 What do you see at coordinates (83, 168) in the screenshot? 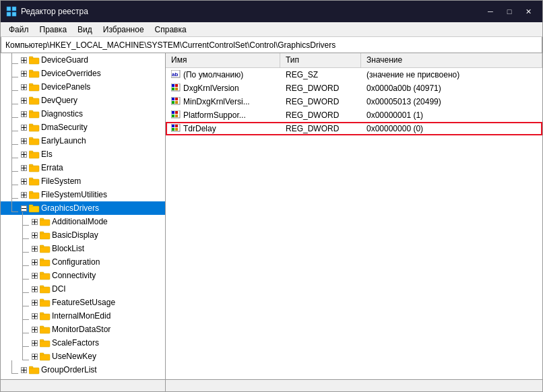
I see `tree-item: Errata` at bounding box center [83, 168].